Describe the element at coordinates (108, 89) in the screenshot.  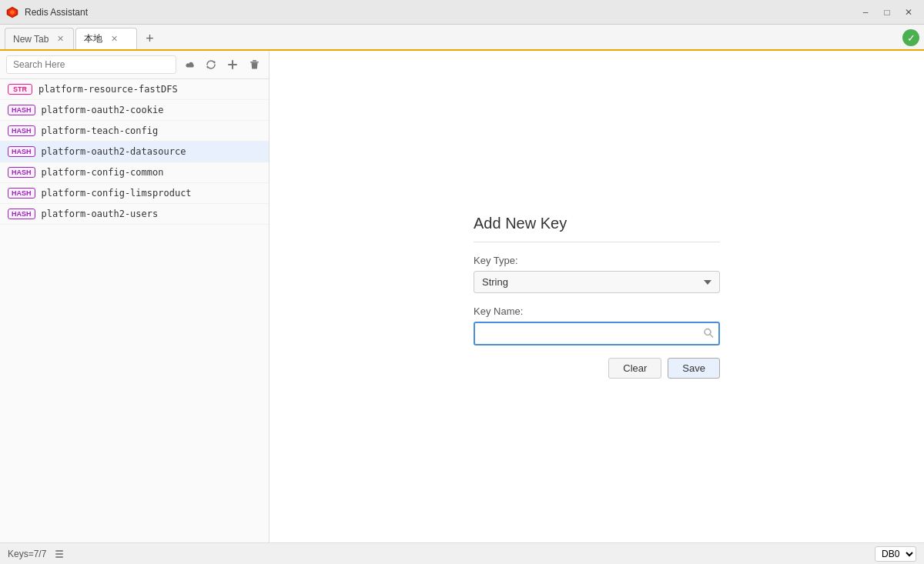
I see `key-name-text: platform-resource-fastDFS` at that location.